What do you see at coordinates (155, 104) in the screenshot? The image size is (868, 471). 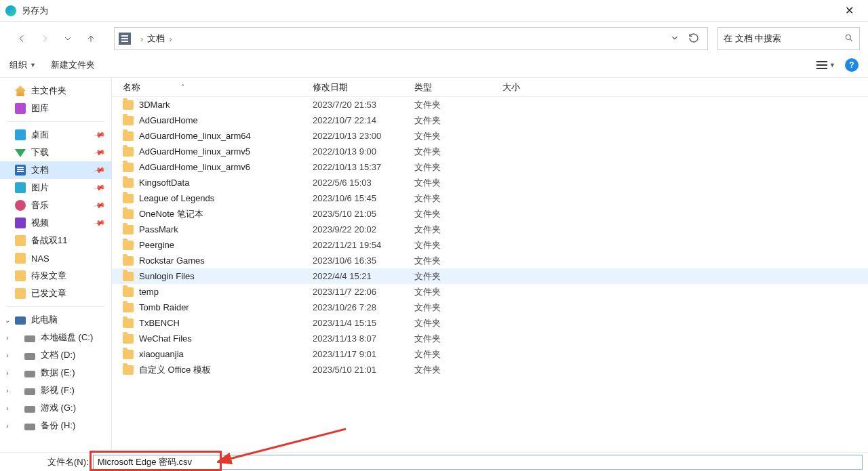 I see `file-name: 3DMark` at bounding box center [155, 104].